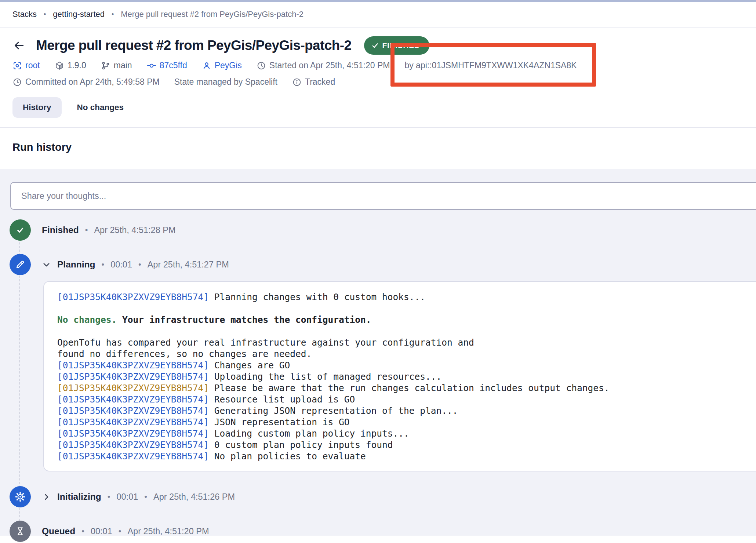 This screenshot has height=543, width=756. I want to click on tab-history: History, so click(37, 107).